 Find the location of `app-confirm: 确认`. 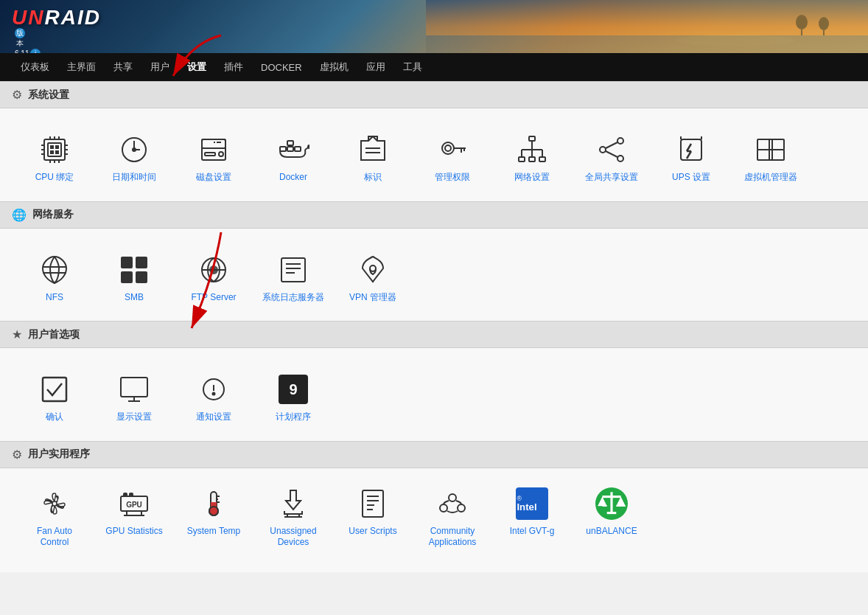

app-confirm: 确认 is located at coordinates (55, 397).